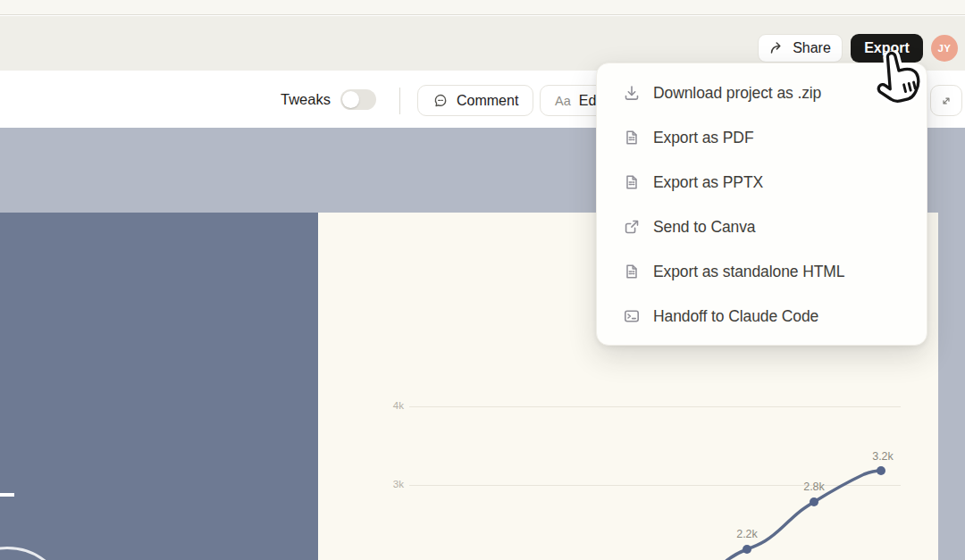 This screenshot has width=965, height=560. I want to click on text-style-icon: Aa, so click(563, 101).